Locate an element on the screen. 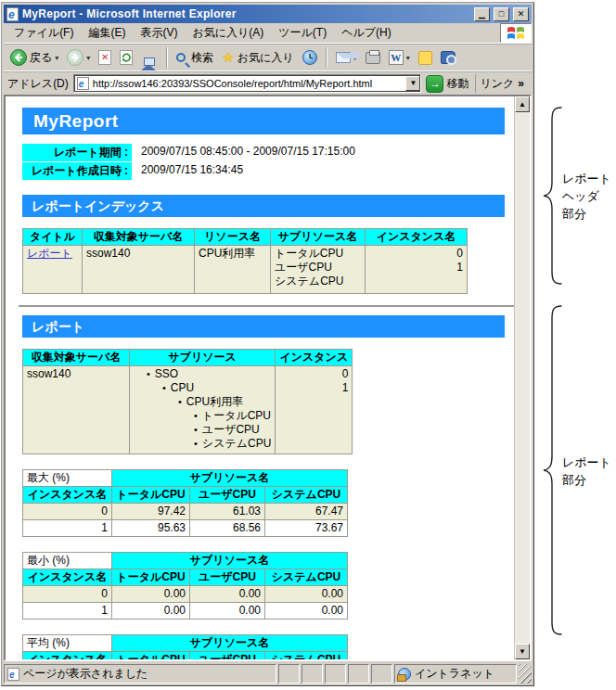 This screenshot has height=690, width=616. mail-icon is located at coordinates (343, 58).